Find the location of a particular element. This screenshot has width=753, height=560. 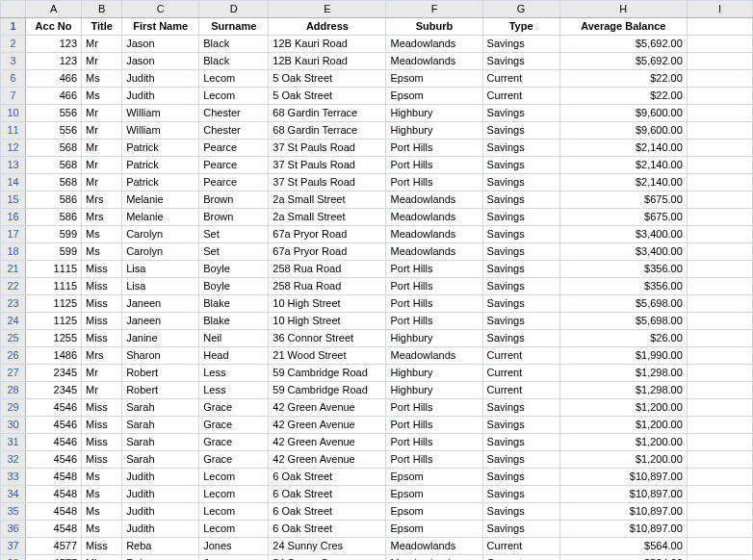

cell: $564.00 is located at coordinates (623, 547).